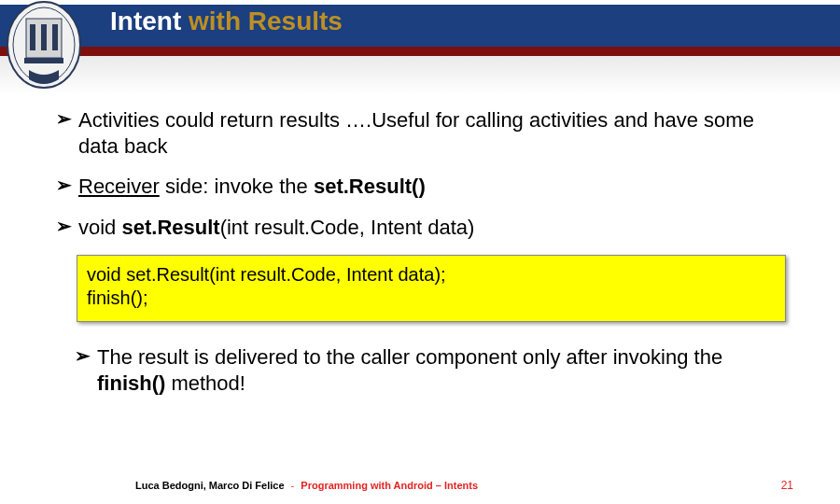 The width and height of the screenshot is (840, 504). I want to click on bullet-3: ➢ void set.Result(int result.Code, Inten…, so click(425, 228).